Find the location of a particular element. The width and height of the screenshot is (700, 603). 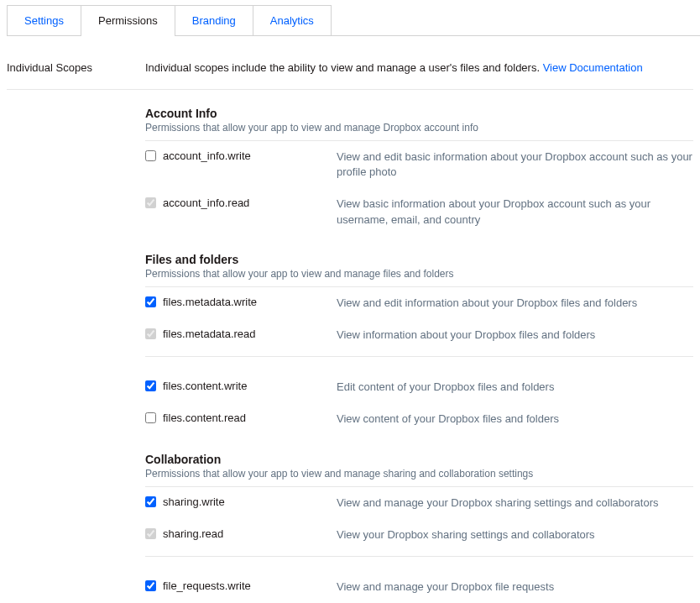

scopes-desc-text: Individual scopes include the ability to… is located at coordinates (344, 67).